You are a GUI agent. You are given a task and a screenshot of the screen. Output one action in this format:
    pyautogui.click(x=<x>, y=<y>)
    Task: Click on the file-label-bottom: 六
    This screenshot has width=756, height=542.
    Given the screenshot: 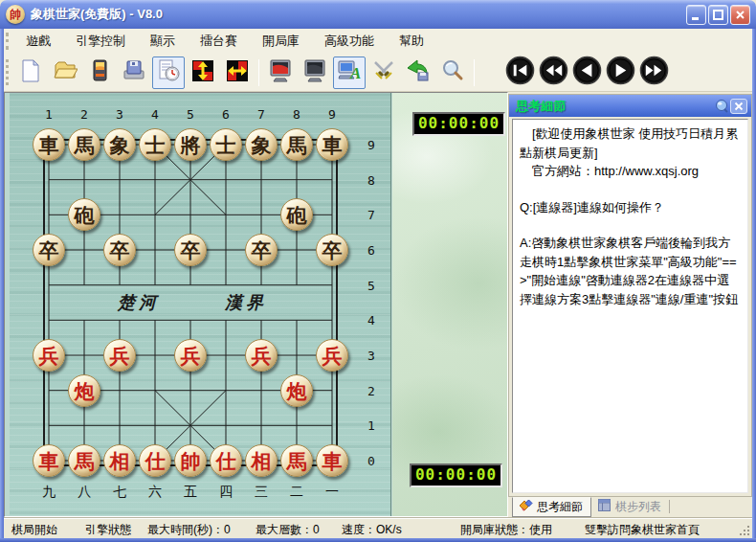 What is the action you would take?
    pyautogui.click(x=155, y=492)
    